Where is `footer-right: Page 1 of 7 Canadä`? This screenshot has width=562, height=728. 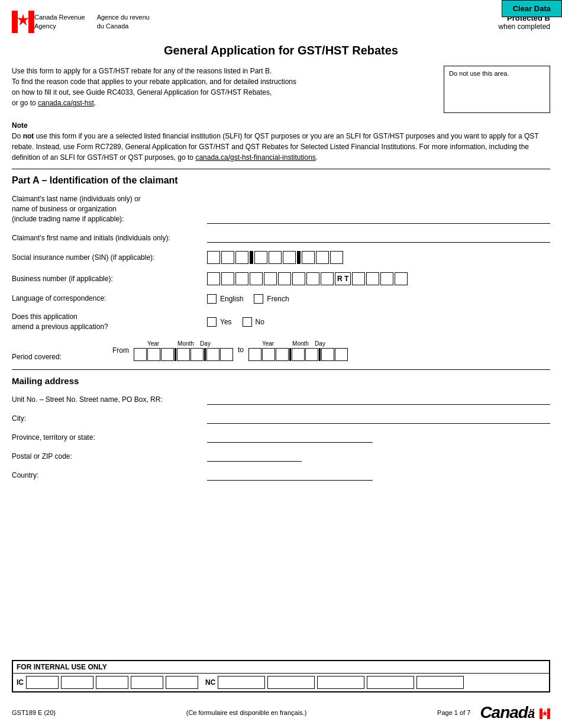 footer-right: Page 1 of 7 Canadä is located at coordinates (493, 713).